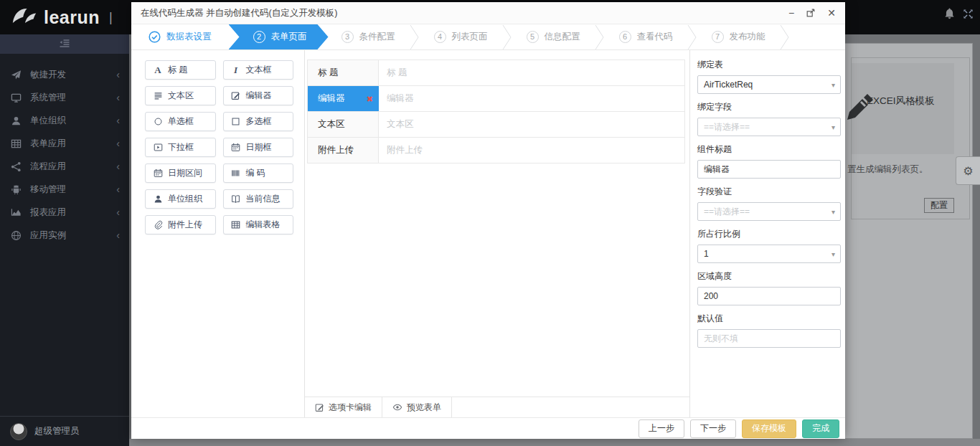  Describe the element at coordinates (713, 429) in the screenshot. I see `next-step-button: 下一步` at that location.